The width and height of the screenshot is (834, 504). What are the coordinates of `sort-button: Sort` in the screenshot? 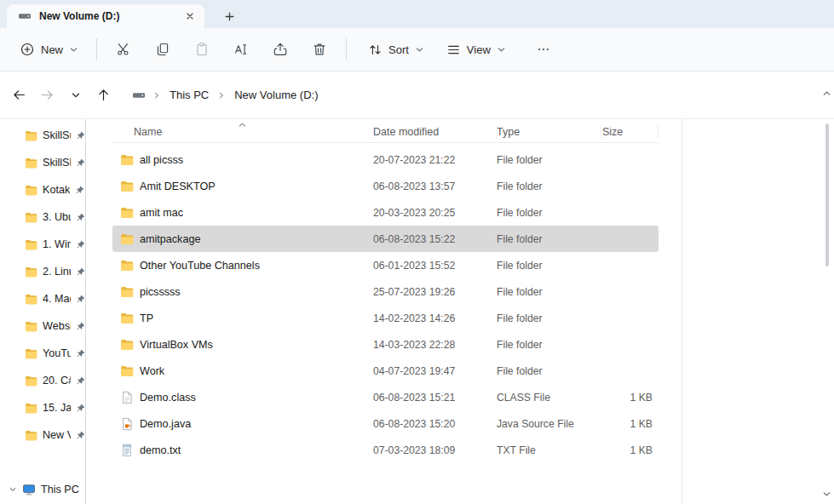 It's located at (396, 49).